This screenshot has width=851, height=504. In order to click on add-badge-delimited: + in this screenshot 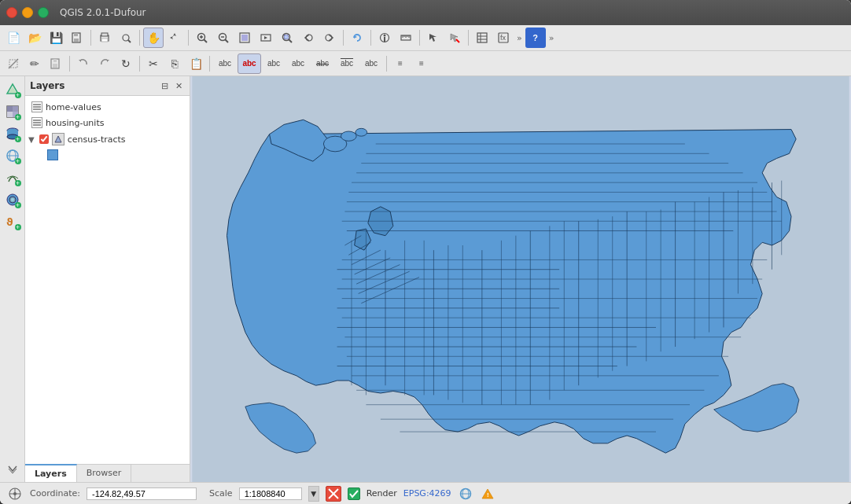, I will do `click(18, 227)`.